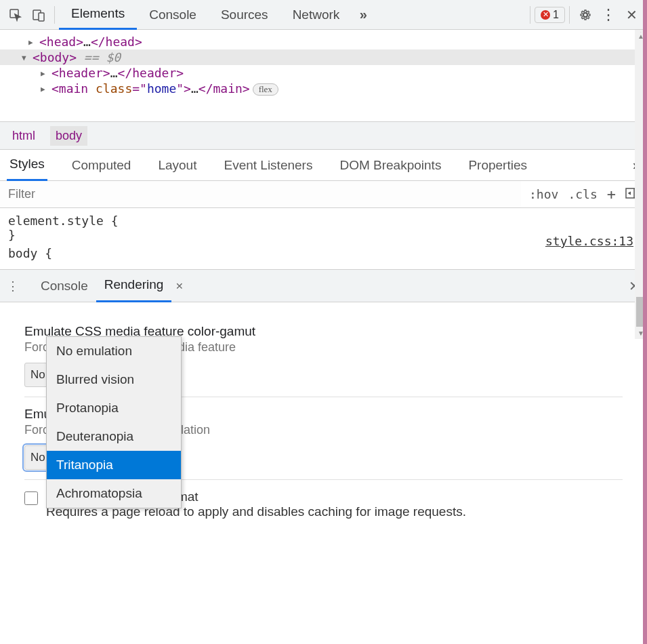  I want to click on subtab-event-listeners: Event Listeners, so click(268, 165).